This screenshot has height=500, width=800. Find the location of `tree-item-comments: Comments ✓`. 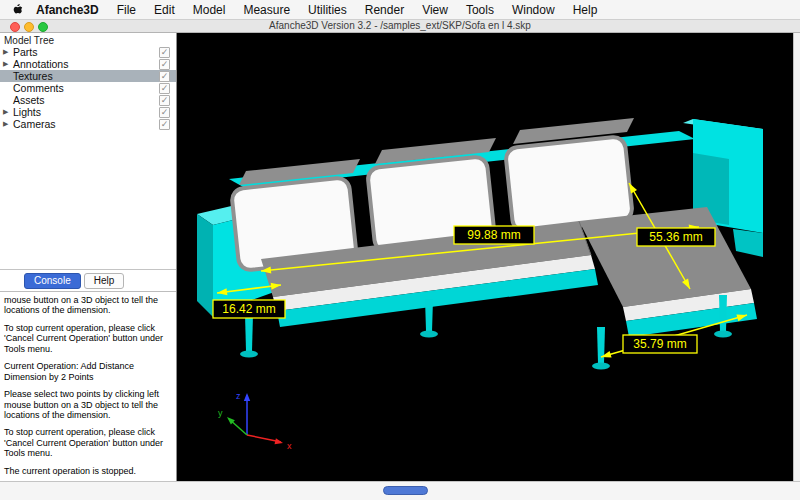

tree-item-comments: Comments ✓ is located at coordinates (88, 88).